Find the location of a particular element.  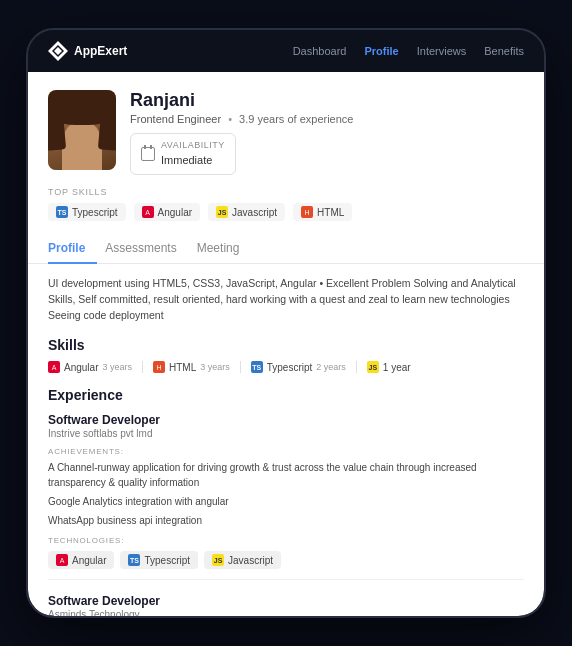

top-skills-label: TOP SKILLS is located at coordinates (286, 192).